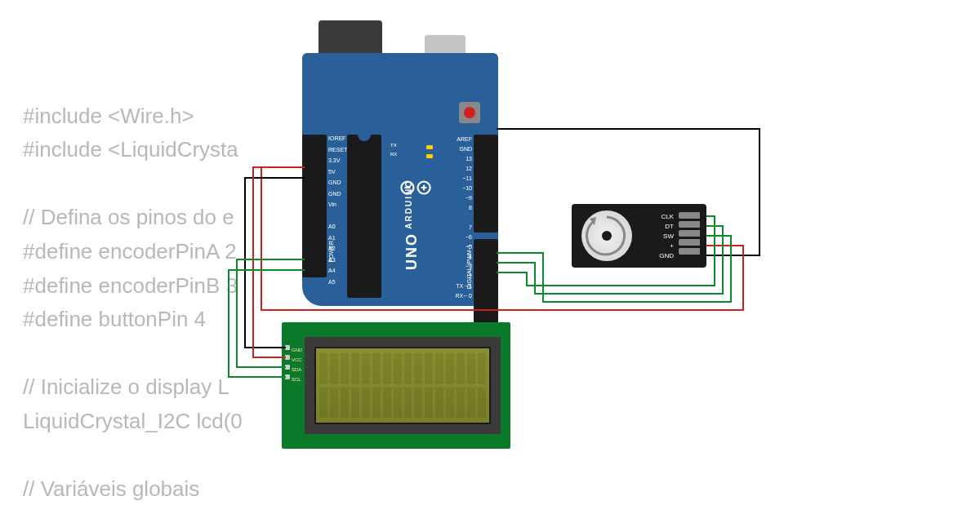 Image resolution: width=980 pixels, height=514 pixels. Describe the element at coordinates (486, 184) in the screenshot. I see `digital-header-top` at that location.